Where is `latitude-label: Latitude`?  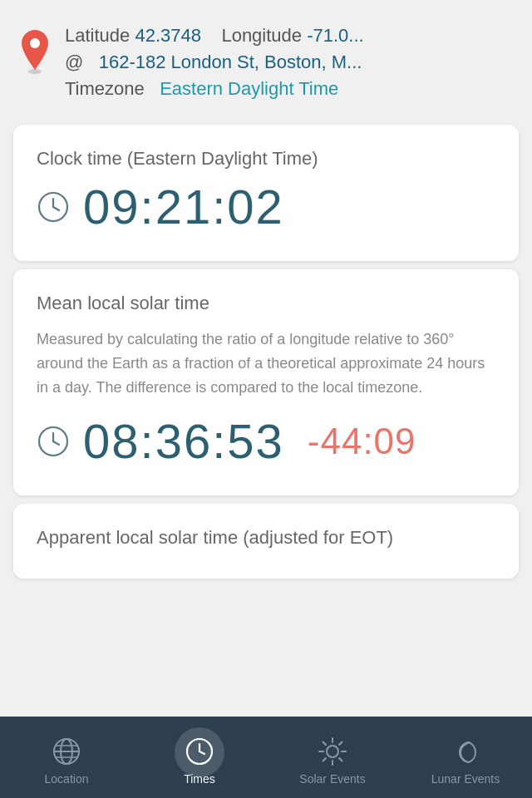 latitude-label: Latitude is located at coordinates (97, 35).